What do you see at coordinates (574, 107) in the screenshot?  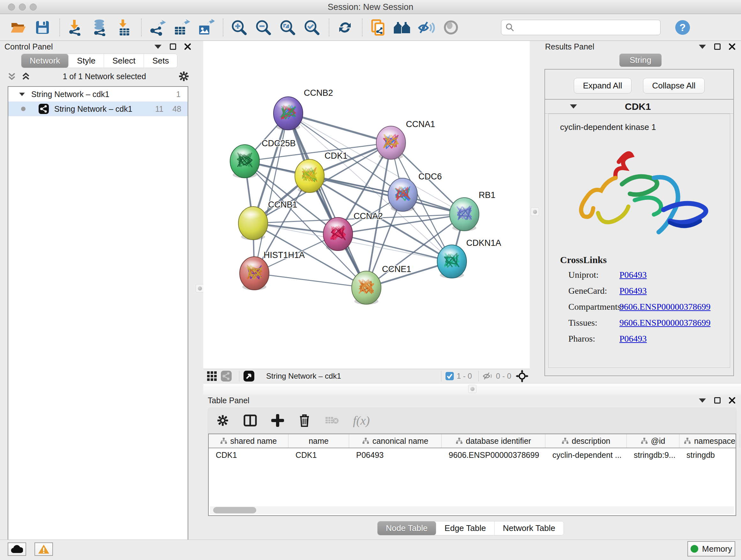 I see `gene-expander-icon` at bounding box center [574, 107].